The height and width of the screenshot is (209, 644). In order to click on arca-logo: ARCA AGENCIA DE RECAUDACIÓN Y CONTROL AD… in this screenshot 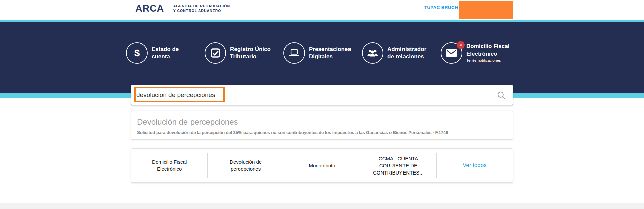, I will do `click(182, 9)`.